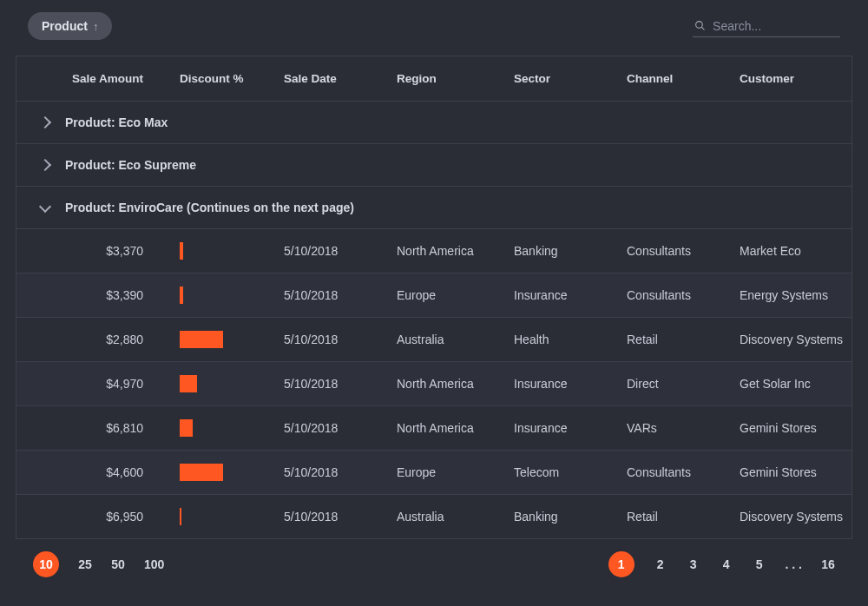 Image resolution: width=868 pixels, height=606 pixels. What do you see at coordinates (766, 26) in the screenshot?
I see `search-box` at bounding box center [766, 26].